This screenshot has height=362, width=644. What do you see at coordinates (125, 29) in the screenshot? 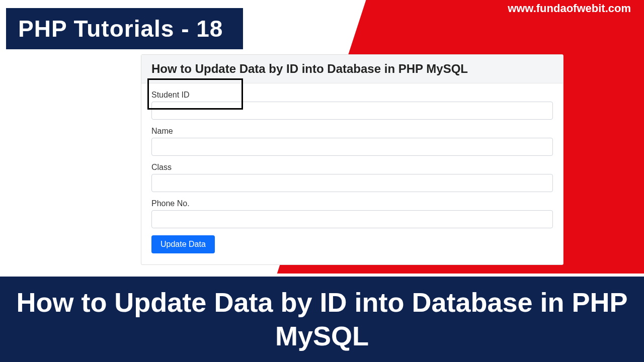
I see `top-ribbon: PHP Tutorials - 18` at bounding box center [125, 29].